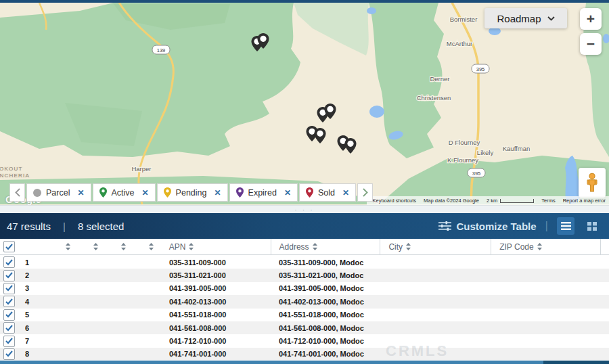  I want to click on scale-label: 2 km, so click(492, 200).